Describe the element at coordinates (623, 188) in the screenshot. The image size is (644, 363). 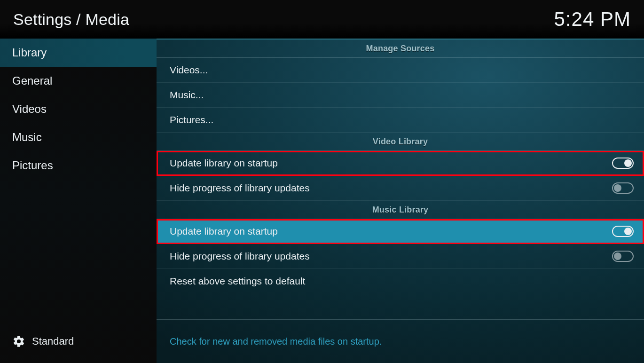
I see `toggle-video-hide-progress` at that location.